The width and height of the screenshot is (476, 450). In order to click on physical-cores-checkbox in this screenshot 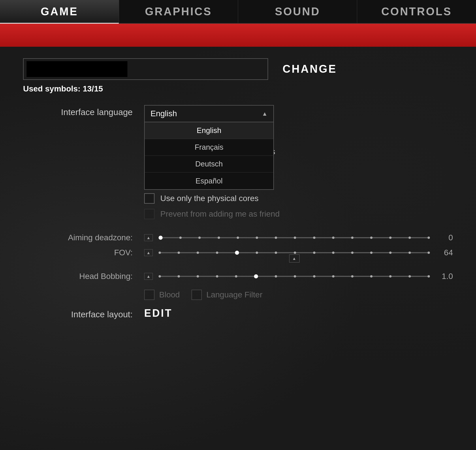, I will do `click(149, 198)`.